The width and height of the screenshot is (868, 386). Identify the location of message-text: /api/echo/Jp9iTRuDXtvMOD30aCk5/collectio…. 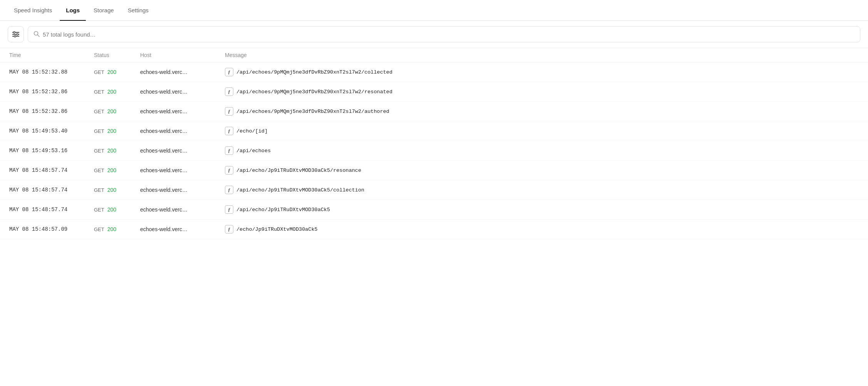
(300, 190).